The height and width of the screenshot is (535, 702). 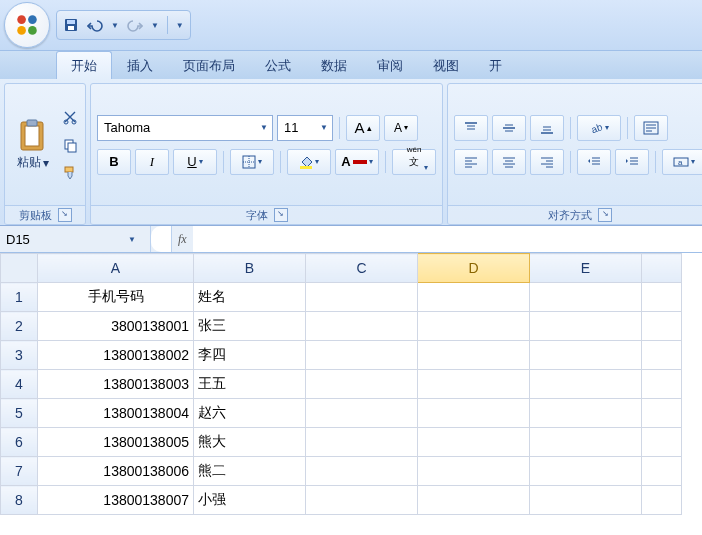 I want to click on name-box: ▼, so click(x=76, y=239).